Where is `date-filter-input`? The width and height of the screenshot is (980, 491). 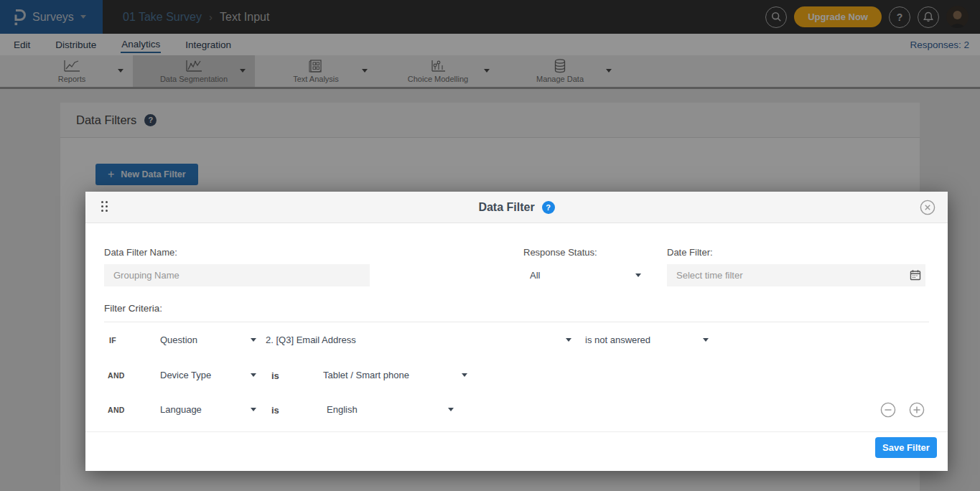
date-filter-input is located at coordinates (796, 276).